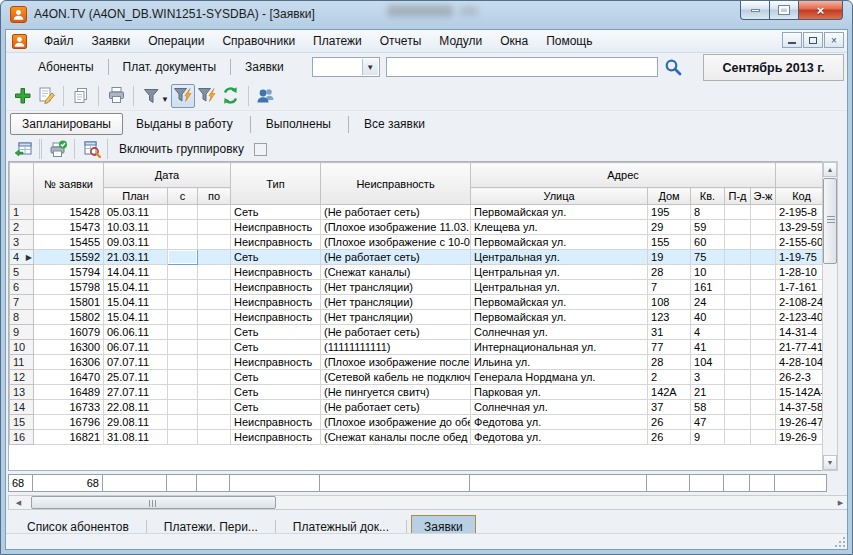 Image resolution: width=853 pixels, height=555 pixels. What do you see at coordinates (136, 422) in the screenshot?
I see `grid-cell: 29.08.11` at bounding box center [136, 422].